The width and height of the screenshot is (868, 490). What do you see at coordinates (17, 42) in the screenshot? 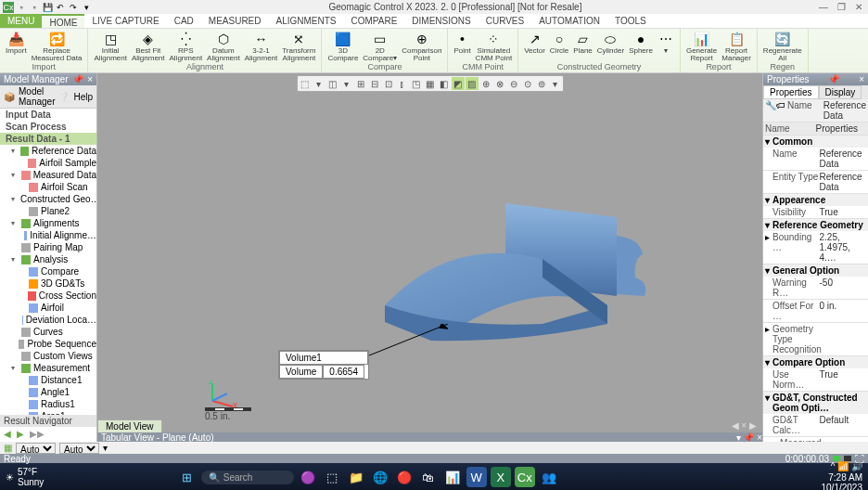
I see `ribbon-import: 📥Import` at bounding box center [17, 42].